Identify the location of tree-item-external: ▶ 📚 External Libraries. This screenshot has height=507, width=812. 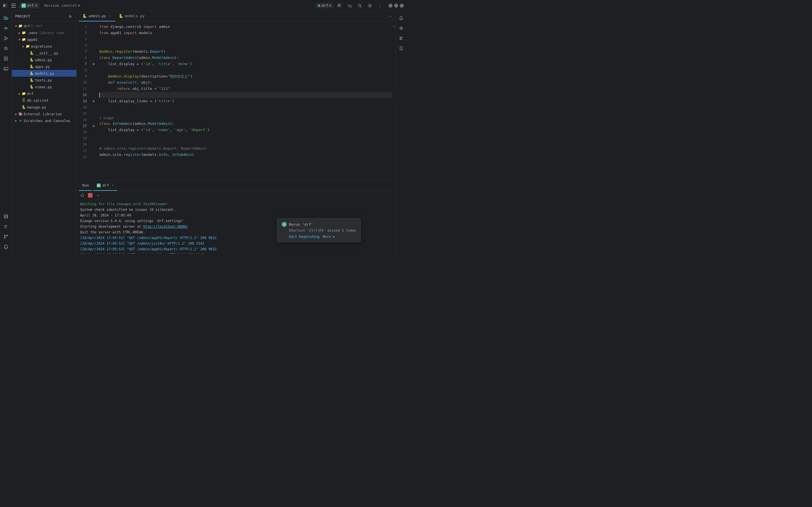
(44, 114).